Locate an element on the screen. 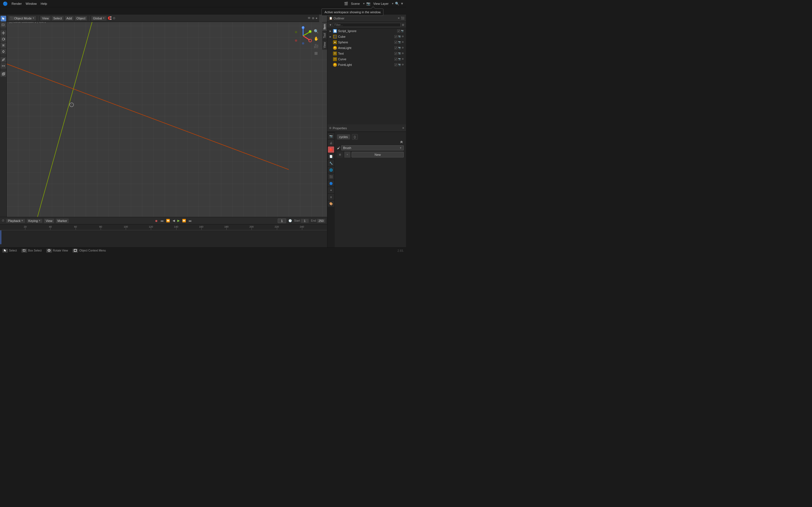  side-tab-tool: Tool is located at coordinates (325, 35).